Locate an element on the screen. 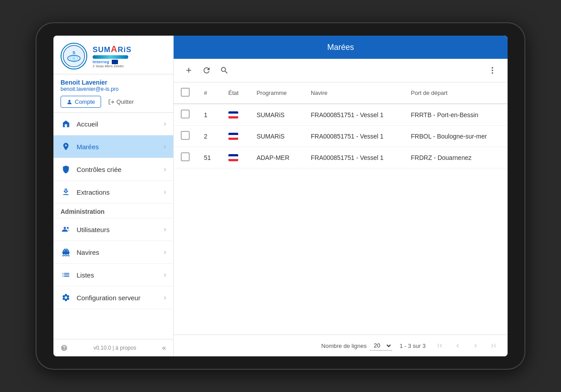 The width and height of the screenshot is (561, 392). user-name: Benoit Lavenier is located at coordinates (113, 82).